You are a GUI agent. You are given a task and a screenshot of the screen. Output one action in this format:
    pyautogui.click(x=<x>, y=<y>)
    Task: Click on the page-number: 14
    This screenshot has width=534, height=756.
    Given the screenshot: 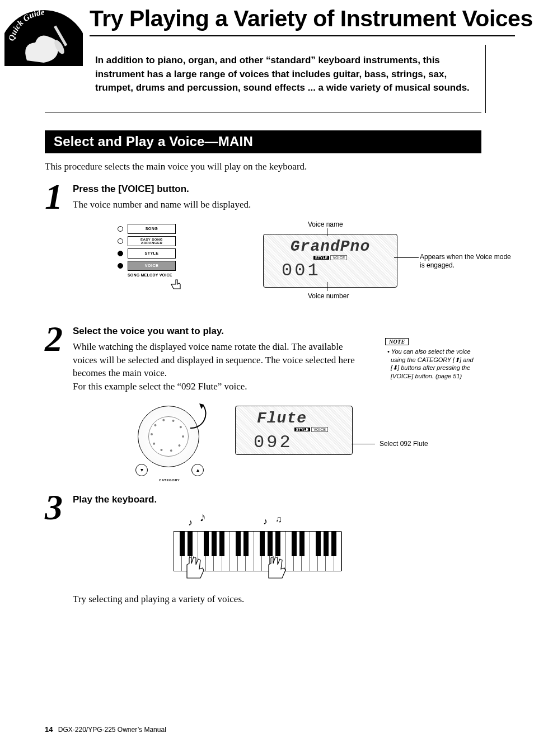 What is the action you would take?
    pyautogui.click(x=49, y=730)
    